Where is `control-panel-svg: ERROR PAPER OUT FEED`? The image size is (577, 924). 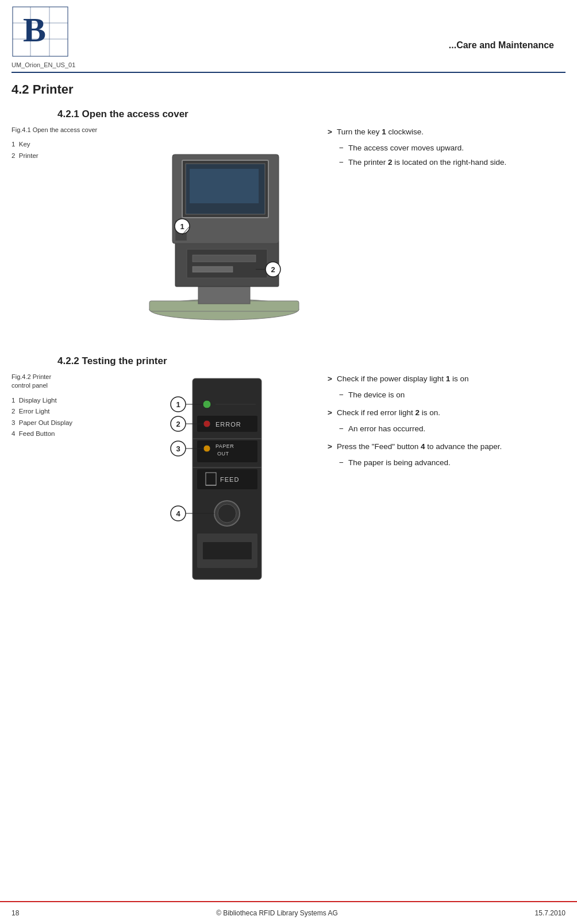 control-panel-svg: ERROR PAPER OUT FEED is located at coordinates (224, 488).